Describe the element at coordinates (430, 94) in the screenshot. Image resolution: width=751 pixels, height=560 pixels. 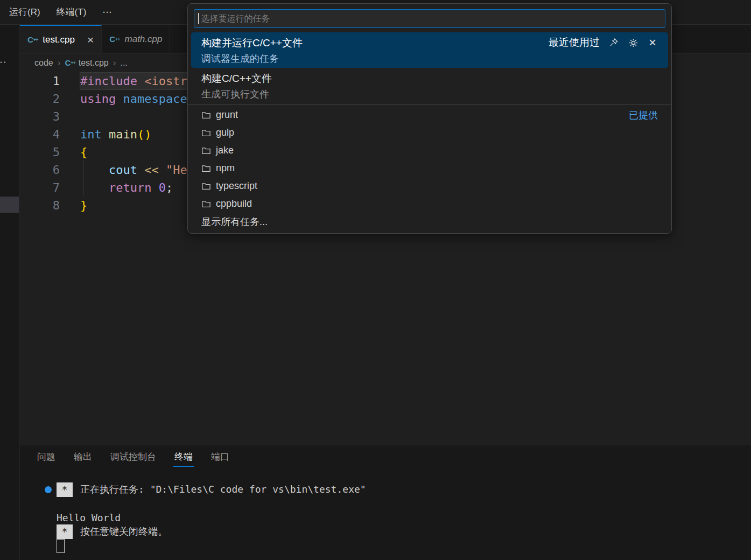
I see `quick-pick-item-detail: 生成可执行文件` at that location.